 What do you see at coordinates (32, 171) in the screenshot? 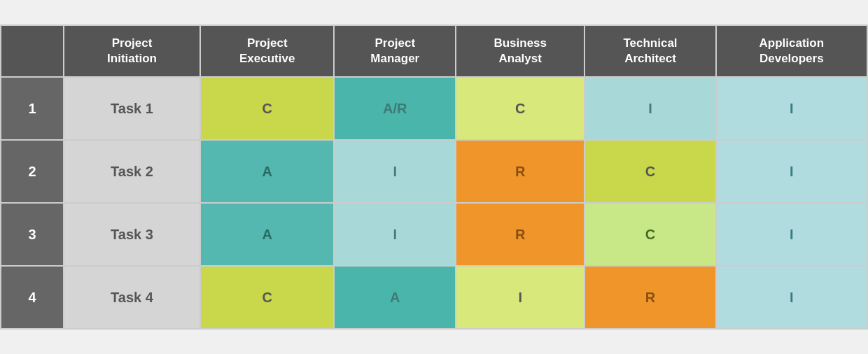
I see `step-number: 2` at bounding box center [32, 171].